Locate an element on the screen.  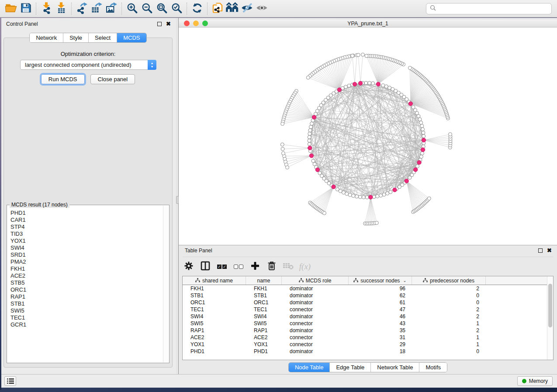
cell-predecessor_nodes: 0 is located at coordinates (449, 296).